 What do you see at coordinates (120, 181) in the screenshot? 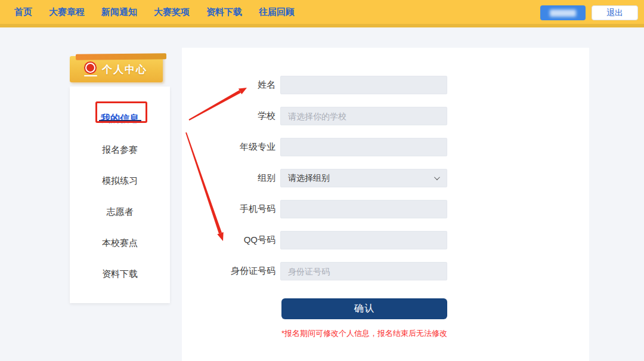
I see `sidebar-item-label: 模拟练习` at bounding box center [120, 181].